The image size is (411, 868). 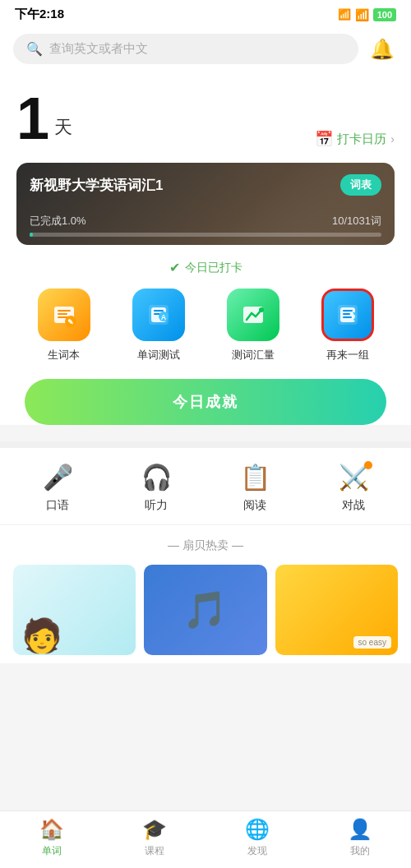 What do you see at coordinates (159, 315) in the screenshot?
I see `ceshi-icon-wrap: A` at bounding box center [159, 315].